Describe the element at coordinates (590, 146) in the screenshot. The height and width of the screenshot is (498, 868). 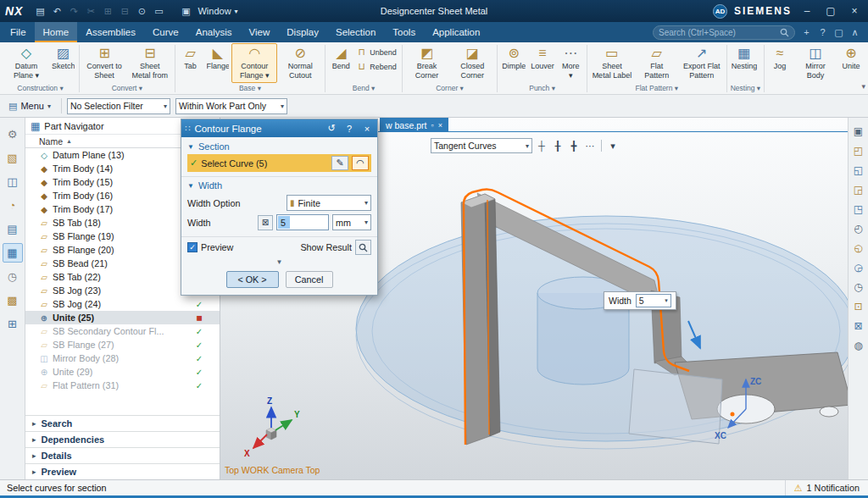
I see `more-options-icon: ⋯` at that location.